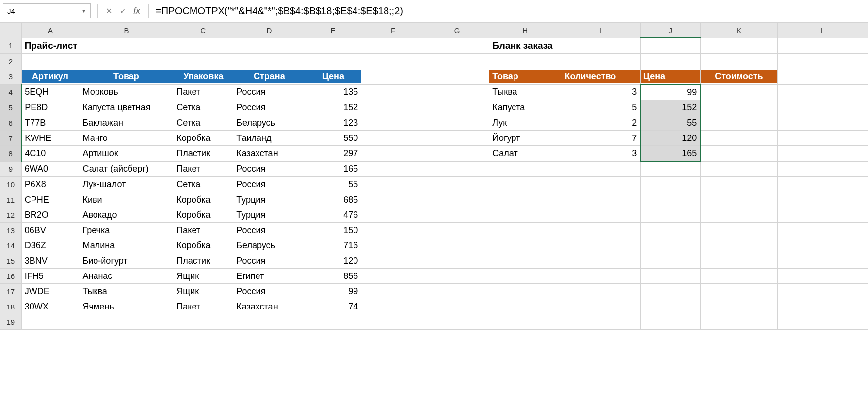  Describe the element at coordinates (126, 61) in the screenshot. I see `cell-B2` at that location.